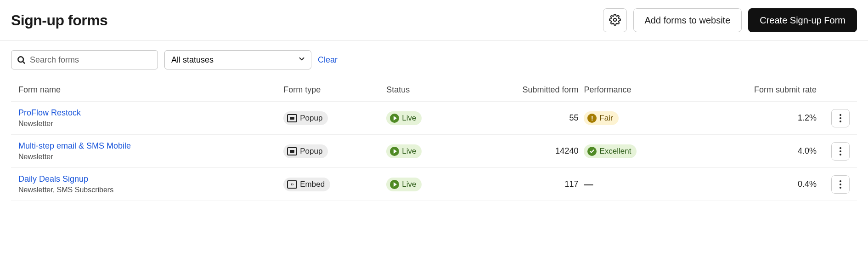  Describe the element at coordinates (434, 58) in the screenshot. I see `filter-bar: All statuses Clear` at that location.